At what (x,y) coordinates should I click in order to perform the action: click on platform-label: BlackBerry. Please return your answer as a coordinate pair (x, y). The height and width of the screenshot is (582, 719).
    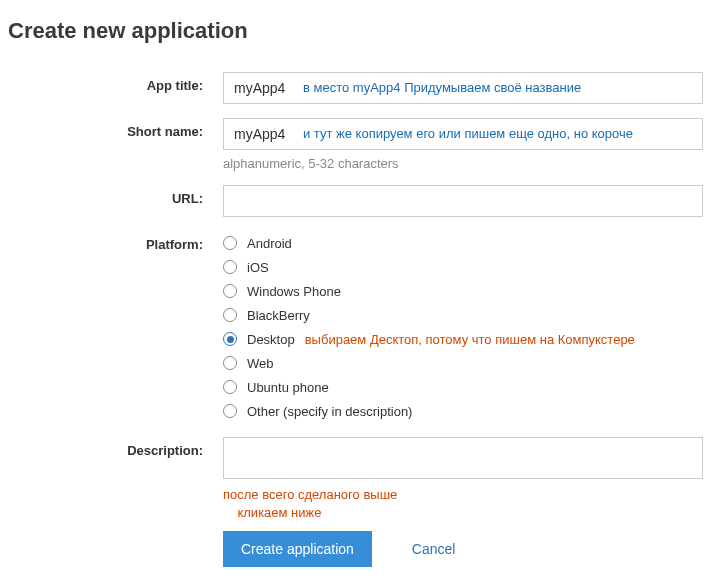
    Looking at the image, I should click on (278, 316).